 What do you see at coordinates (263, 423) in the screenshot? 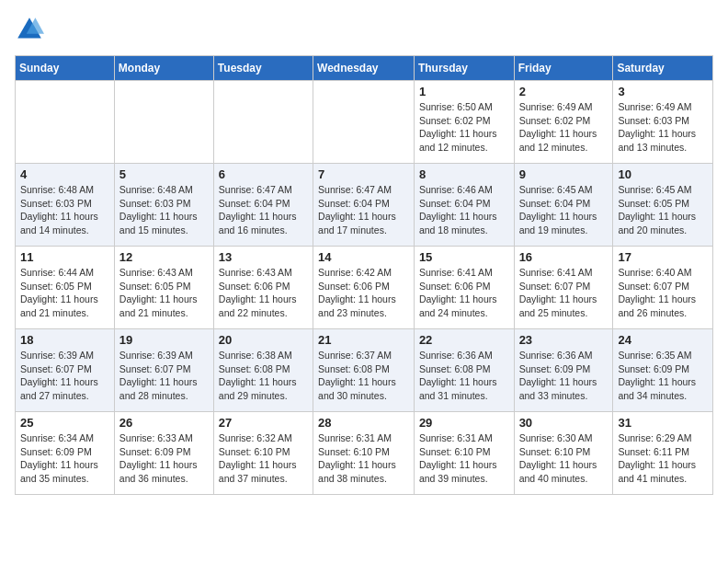
I see `day-number: 27` at bounding box center [263, 423].